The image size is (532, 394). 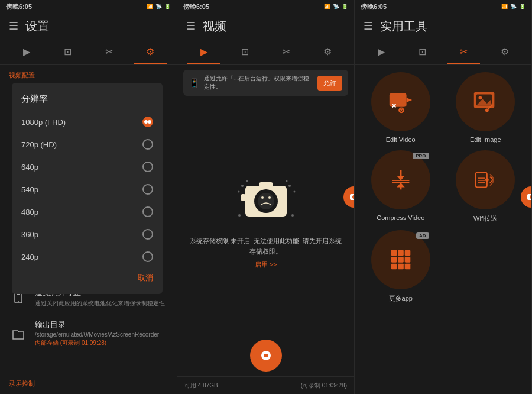 I want to click on radio-480p, so click(x=148, y=212).